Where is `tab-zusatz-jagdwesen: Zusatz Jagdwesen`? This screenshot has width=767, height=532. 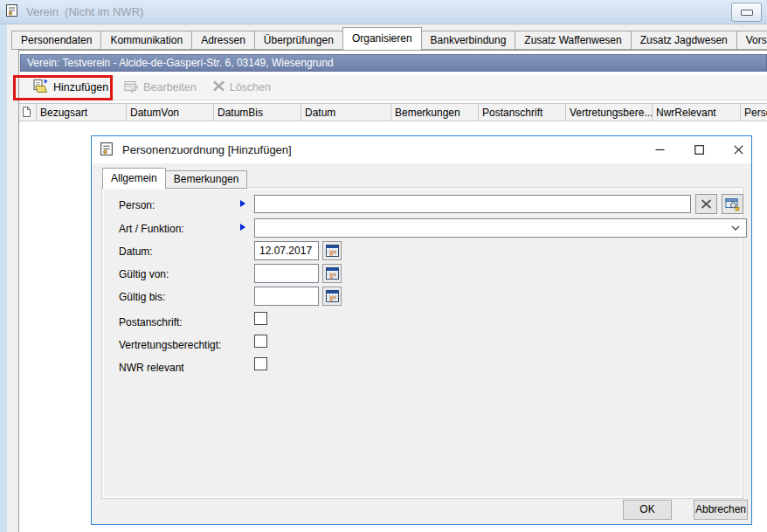 tab-zusatz-jagdwesen: Zusatz Jagdwesen is located at coordinates (684, 40).